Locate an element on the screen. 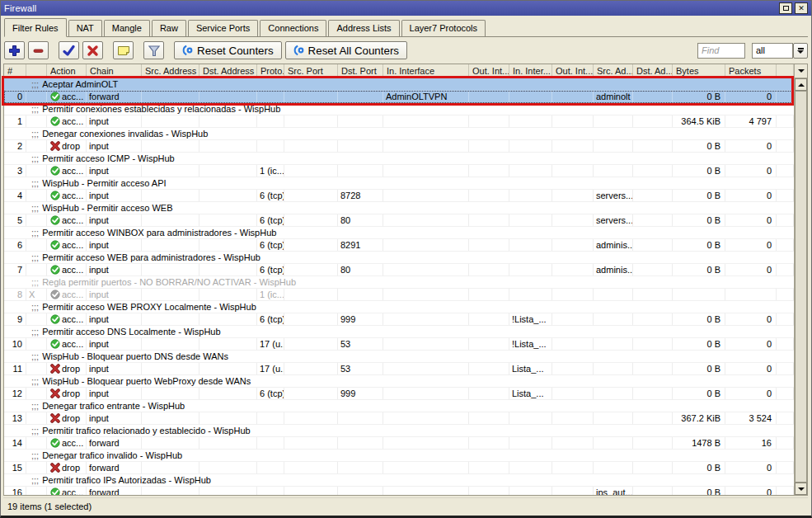 The height and width of the screenshot is (518, 812). column-header-src-ad: Src. Ad... is located at coordinates (613, 71).